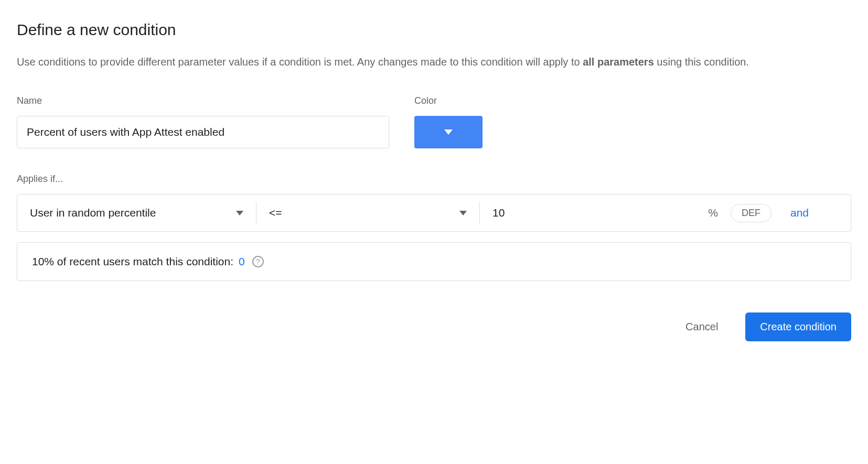 Image resolution: width=868 pixels, height=464 pixels. What do you see at coordinates (434, 262) in the screenshot?
I see `match-info-box: 10% of recent users match this condition…` at bounding box center [434, 262].